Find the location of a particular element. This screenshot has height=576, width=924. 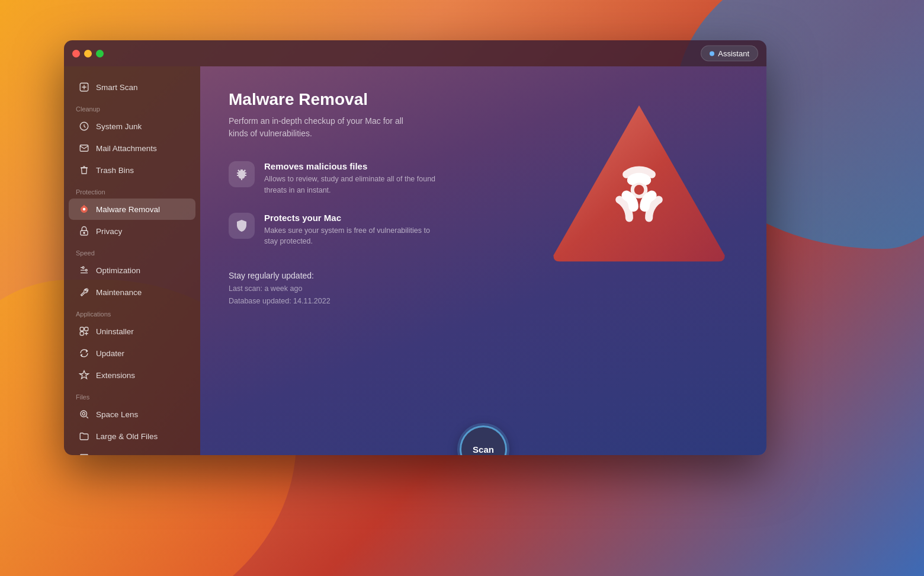

sidebar: Smart Scan Cleanup System Junk is located at coordinates (132, 261).